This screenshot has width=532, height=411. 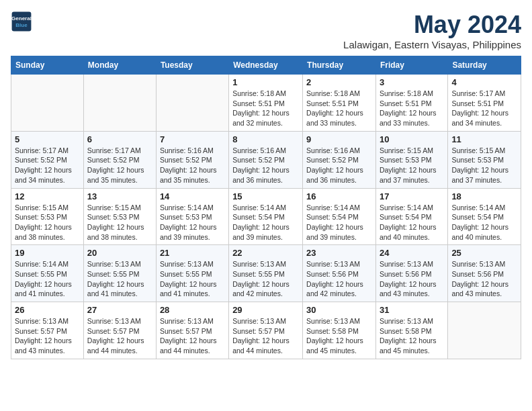 I want to click on calendar-cell: 12Sunrise: 5:15 AM Sunset: 5:53 PM Dayli…, so click(x=48, y=216).